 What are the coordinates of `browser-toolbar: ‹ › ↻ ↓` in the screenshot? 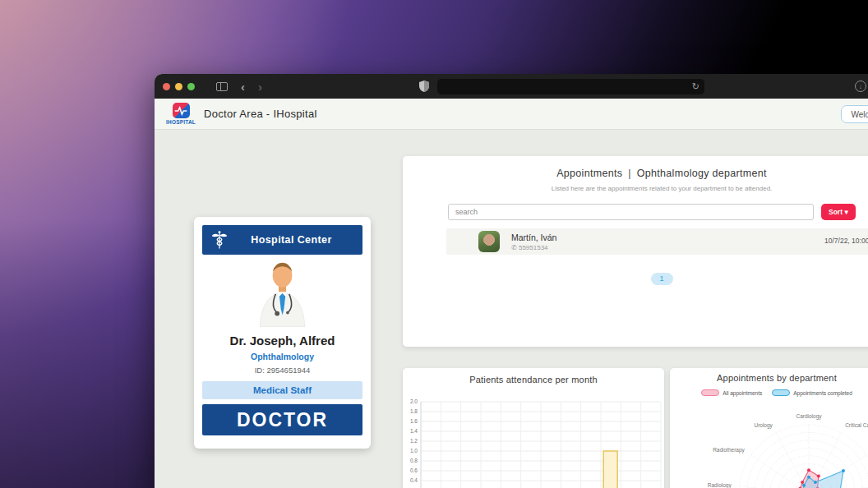 It's located at (511, 86).